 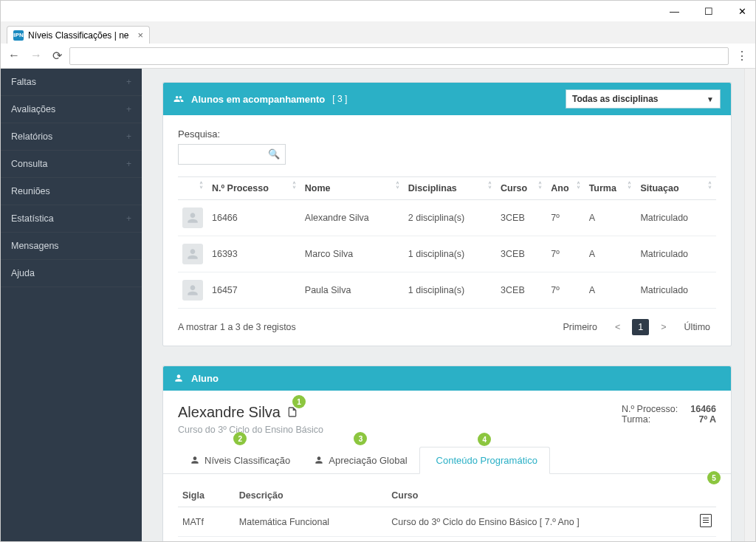 I want to click on maximize-button: ☐, so click(x=709, y=12).